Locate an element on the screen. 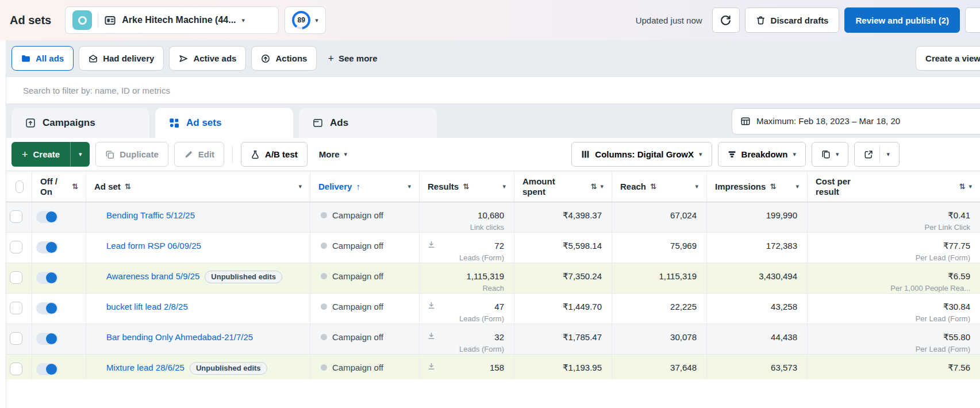 The width and height of the screenshot is (980, 408). amount-spent-value: ₹5,598.14 is located at coordinates (562, 246).